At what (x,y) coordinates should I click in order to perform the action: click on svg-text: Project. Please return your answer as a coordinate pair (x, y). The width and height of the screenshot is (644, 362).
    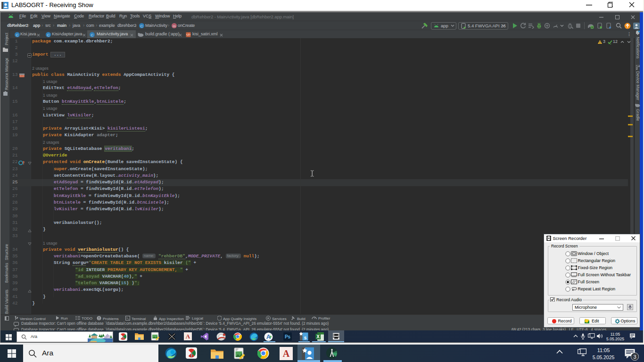
    Looking at the image, I should click on (7, 39).